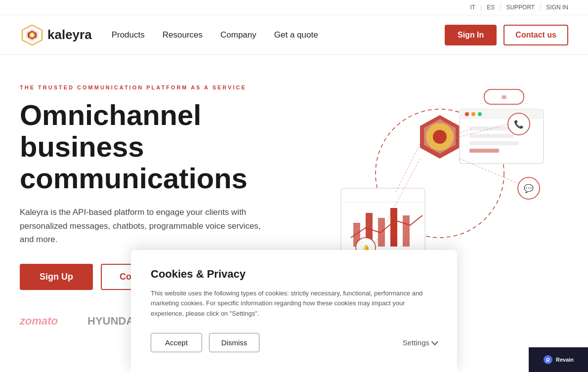 The height and width of the screenshot is (372, 588). Describe the element at coordinates (565, 360) in the screenshot. I see `revain-label: Revain` at that location.